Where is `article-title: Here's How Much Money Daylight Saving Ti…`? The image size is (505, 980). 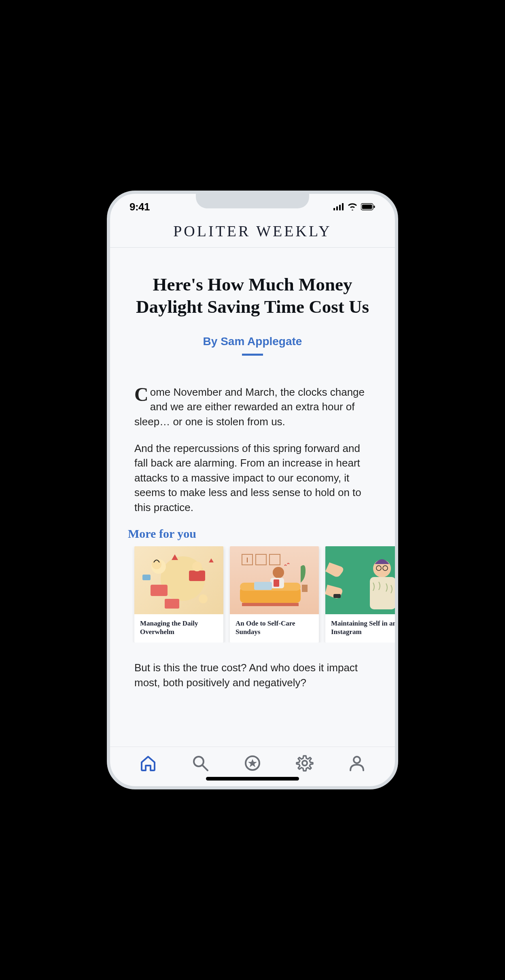 article-title: Here's How Much Money Daylight Saving Ti… is located at coordinates (252, 296).